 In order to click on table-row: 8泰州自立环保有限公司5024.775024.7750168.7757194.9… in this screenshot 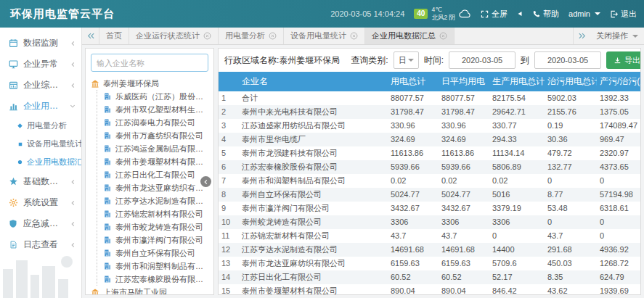, I will do `click(430, 194)`.